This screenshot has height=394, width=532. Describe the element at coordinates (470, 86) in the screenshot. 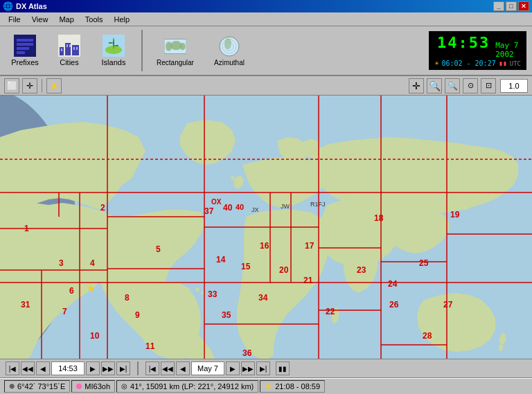

I see `map-zoom-fit: ⊙` at that location.